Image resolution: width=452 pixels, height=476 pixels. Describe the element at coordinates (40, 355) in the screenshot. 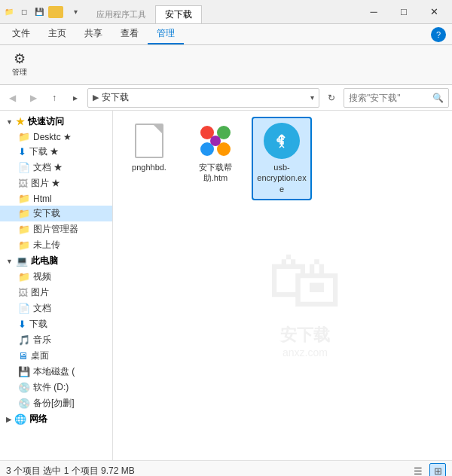

I see `sidebar-item-deskpc-label: 桌面` at that location.